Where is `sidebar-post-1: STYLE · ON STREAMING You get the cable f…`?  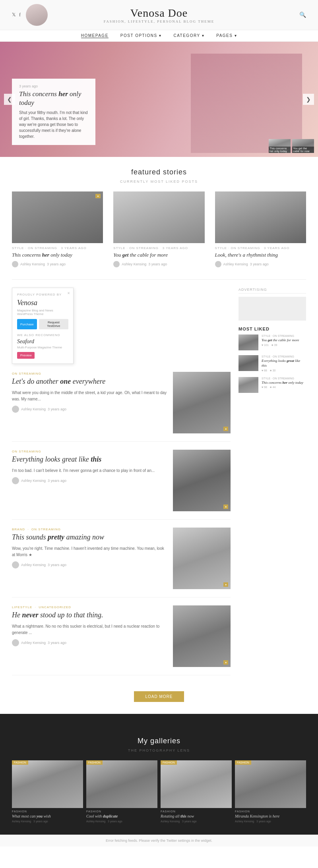
sidebar-post-1: STYLE · ON STREAMING You get the cable f… is located at coordinates (272, 342).